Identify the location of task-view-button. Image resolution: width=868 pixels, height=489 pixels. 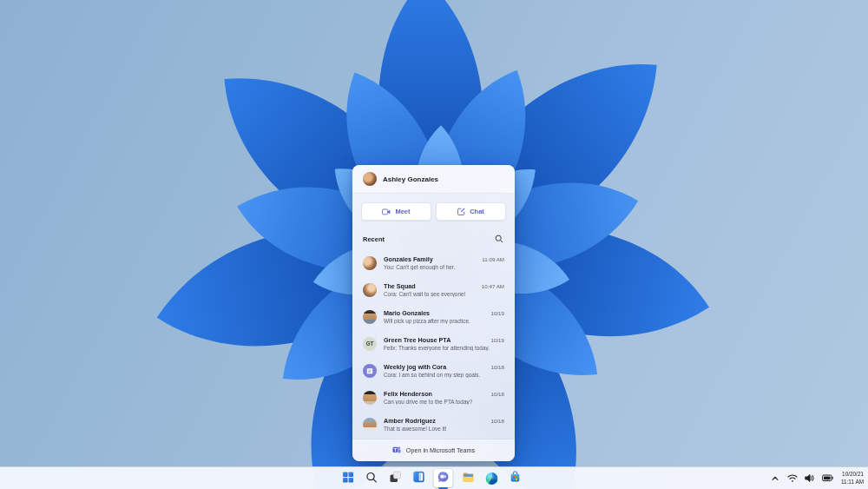
(396, 478).